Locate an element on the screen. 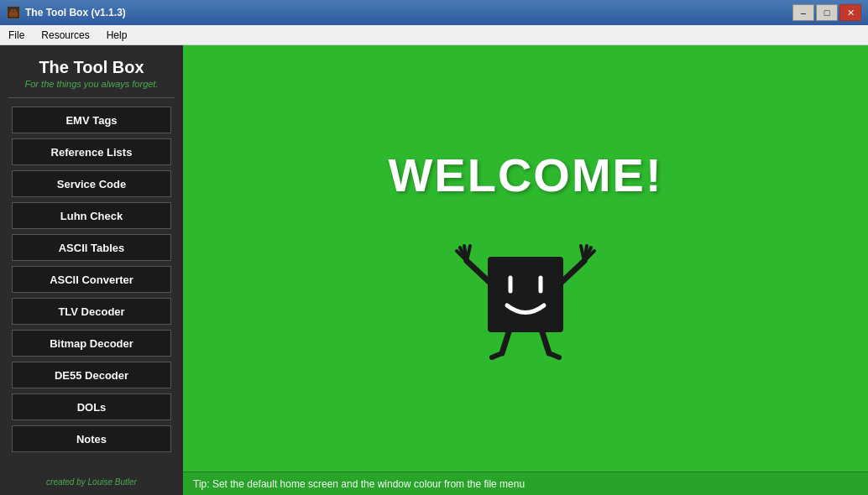  minimize-button: – is located at coordinates (803, 13).